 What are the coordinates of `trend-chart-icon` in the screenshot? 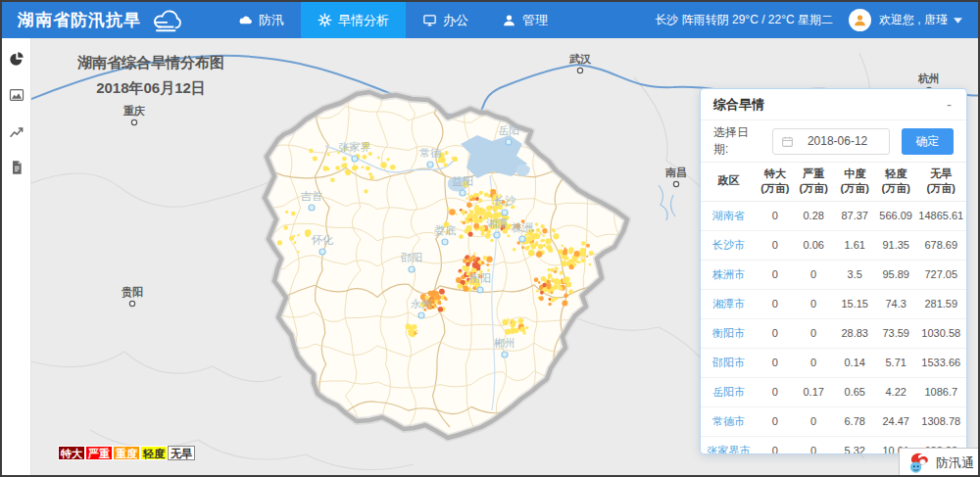 It's located at (17, 131).